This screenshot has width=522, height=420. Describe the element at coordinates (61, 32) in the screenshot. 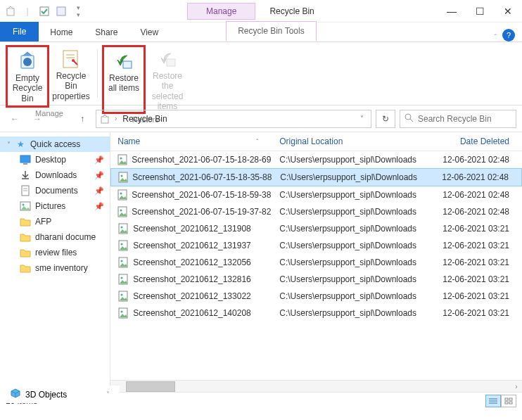

I see `tab-home: Home` at that location.